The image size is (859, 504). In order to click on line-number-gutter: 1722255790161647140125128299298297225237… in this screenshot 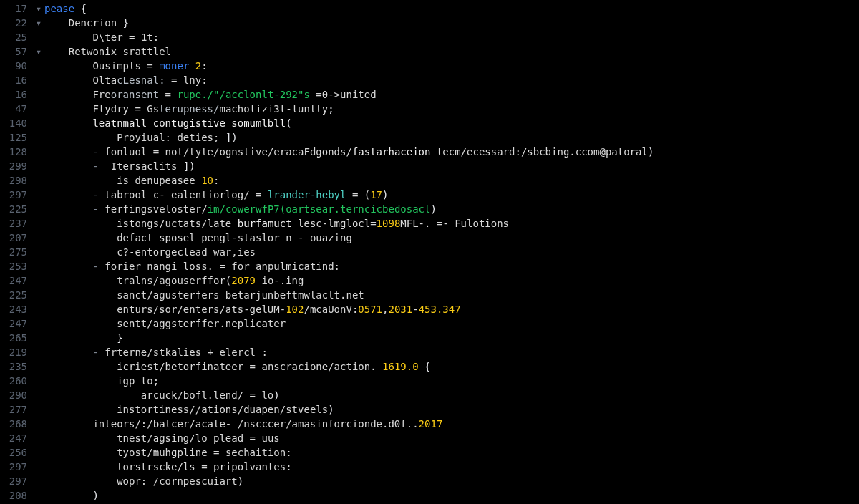, I will do `click(17, 253)`.